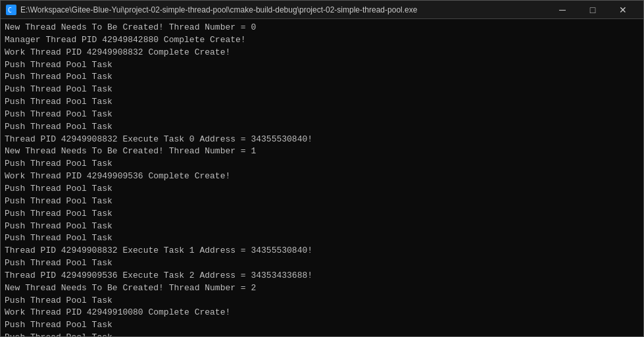 Image resolution: width=644 pixels, height=337 pixels. Describe the element at coordinates (322, 41) in the screenshot. I see `console-line: Manager Thread PID 42949842880 Complete …` at that location.